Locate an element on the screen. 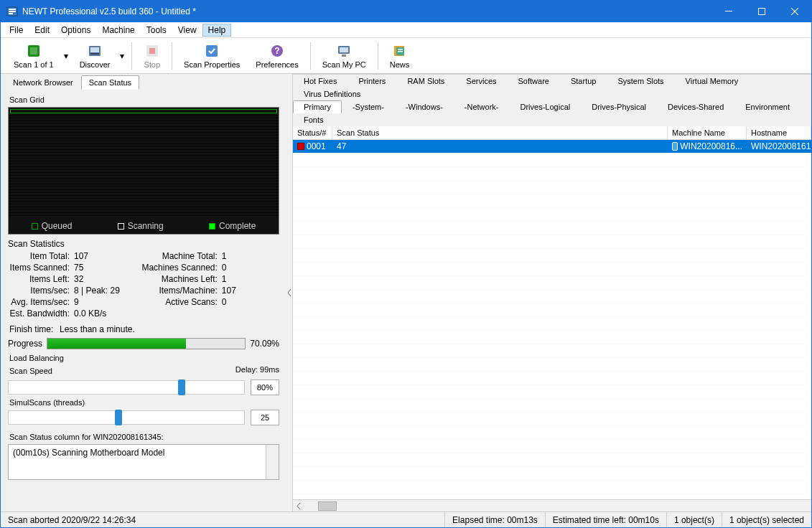  splitter is located at coordinates (289, 293).